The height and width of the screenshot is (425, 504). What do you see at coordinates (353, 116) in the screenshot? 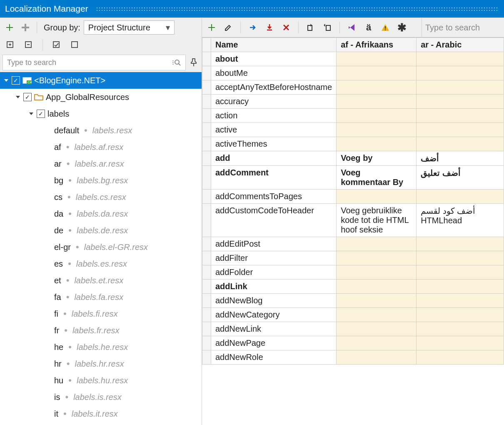
I see `table-row: action` at bounding box center [353, 116].